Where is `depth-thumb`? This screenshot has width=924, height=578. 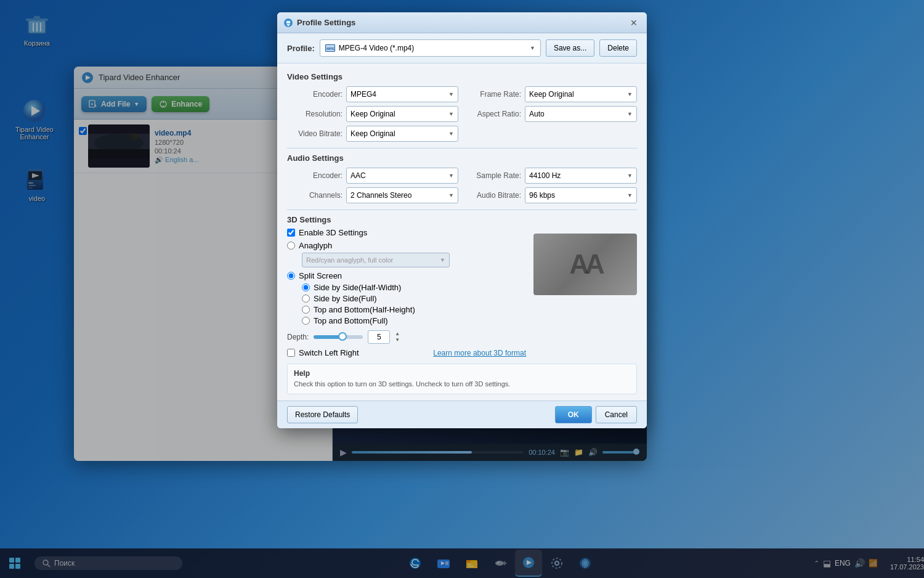 depth-thumb is located at coordinates (342, 336).